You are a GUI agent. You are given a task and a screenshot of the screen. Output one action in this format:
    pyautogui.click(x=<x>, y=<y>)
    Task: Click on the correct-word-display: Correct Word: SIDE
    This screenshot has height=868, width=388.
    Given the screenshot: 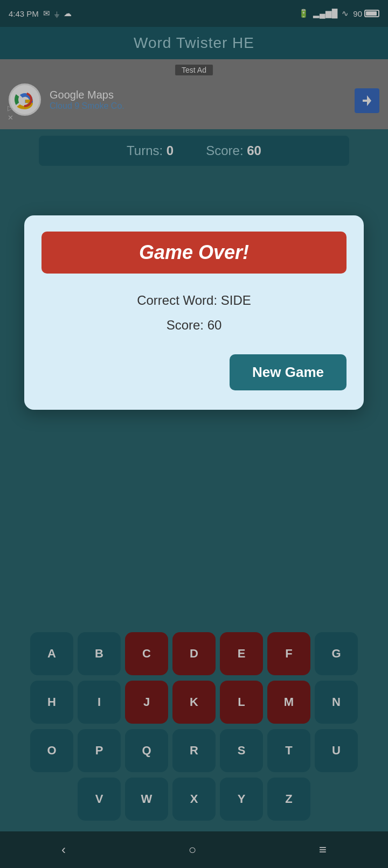 What is the action you would take?
    pyautogui.click(x=194, y=300)
    